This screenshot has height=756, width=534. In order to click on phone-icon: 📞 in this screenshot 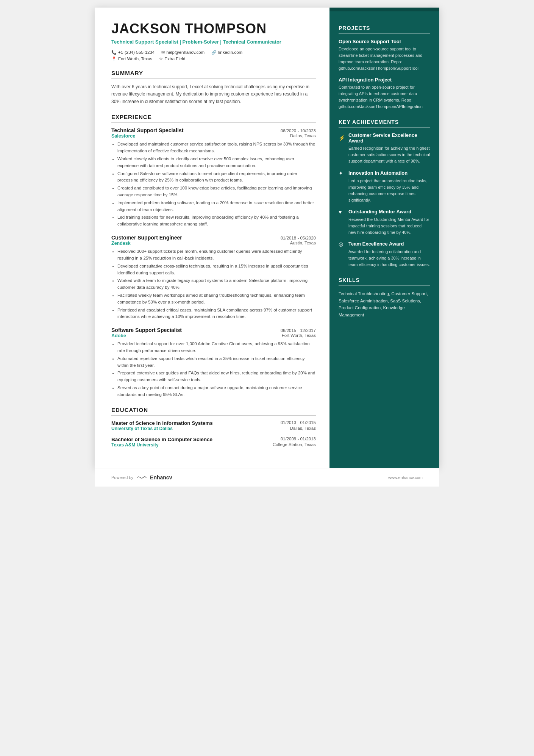, I will do `click(114, 52)`.